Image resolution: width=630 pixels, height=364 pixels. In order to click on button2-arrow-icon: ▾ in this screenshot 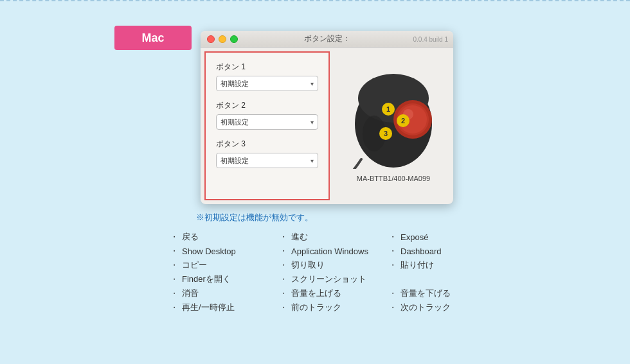, I will do `click(312, 122)`.